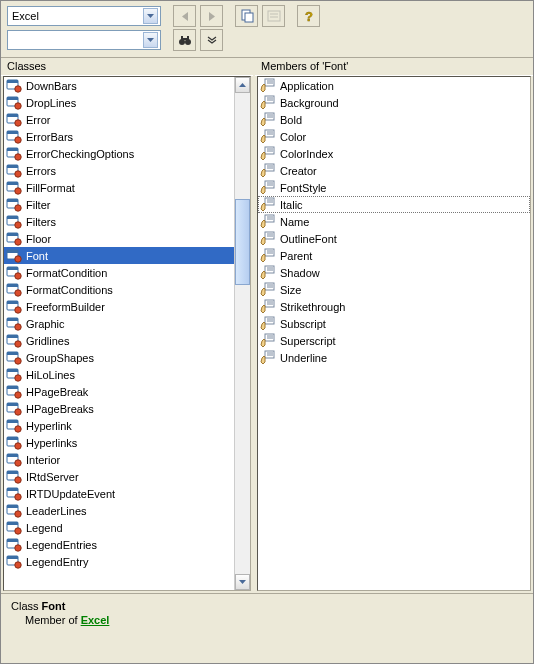 Image resolution: width=534 pixels, height=664 pixels. I want to click on member-item-label: Color, so click(293, 137).